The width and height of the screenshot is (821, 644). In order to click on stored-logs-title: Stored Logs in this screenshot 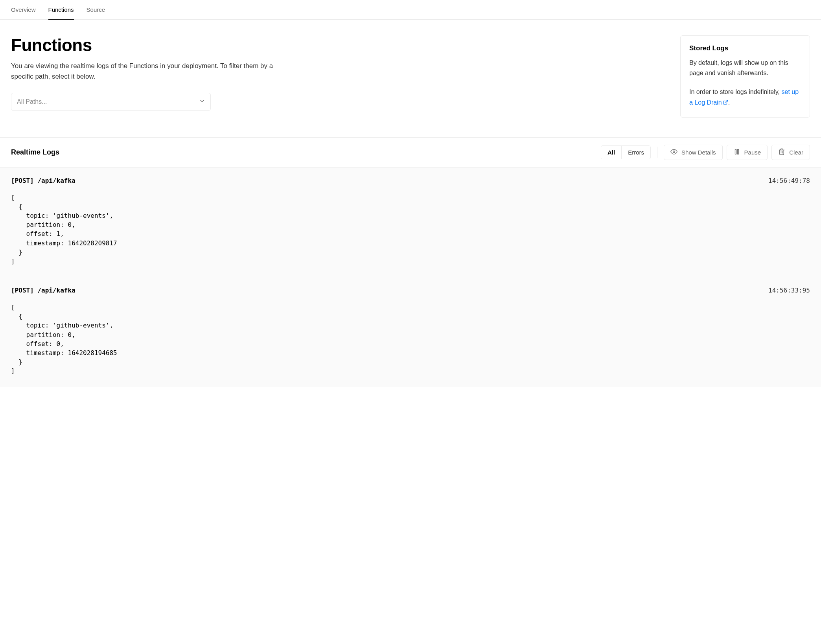, I will do `click(745, 48)`.